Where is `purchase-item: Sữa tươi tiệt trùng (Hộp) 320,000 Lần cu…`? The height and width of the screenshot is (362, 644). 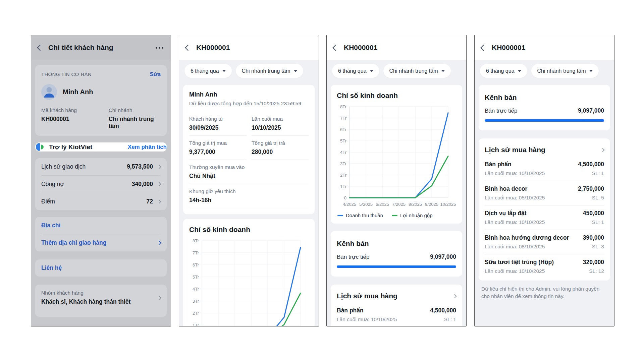 purchase-item: Sữa tươi tiệt trùng (Hộp) 320,000 Lần cu… is located at coordinates (544, 266).